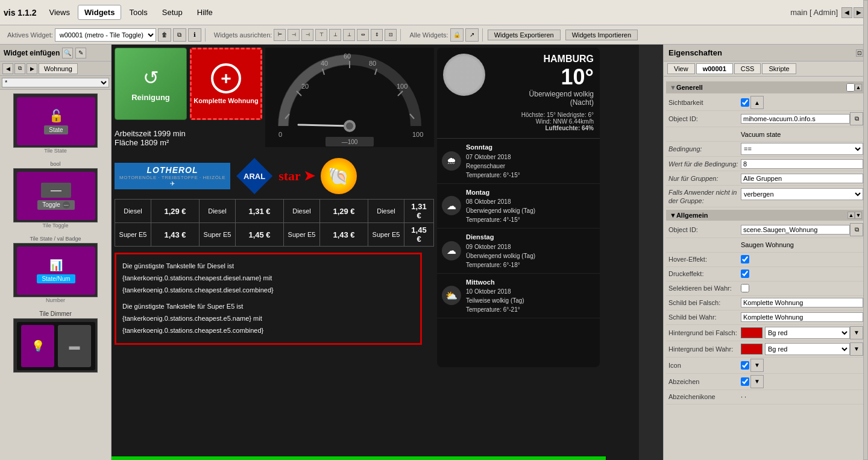  Describe the element at coordinates (226, 84) in the screenshot. I see `tile-komplette-wohnung: + Komplette Wohnung` at that location.